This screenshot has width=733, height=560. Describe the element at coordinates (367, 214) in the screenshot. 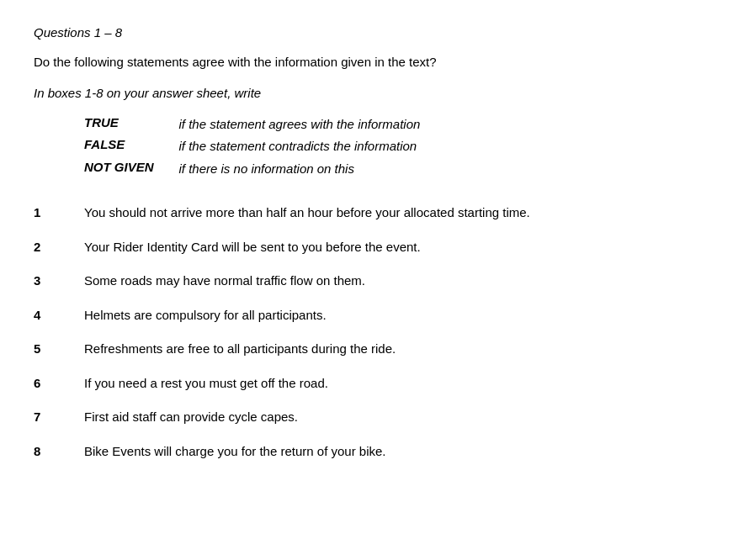

I see `question-item: 1You should not arrive more than half an…` at that location.